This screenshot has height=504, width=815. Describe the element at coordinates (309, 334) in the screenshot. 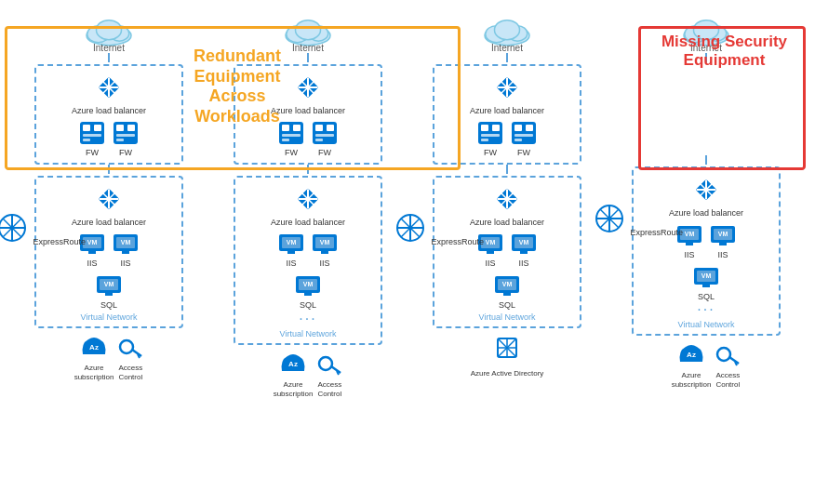

I see `vnet-label-col2: Virtual Network` at that location.